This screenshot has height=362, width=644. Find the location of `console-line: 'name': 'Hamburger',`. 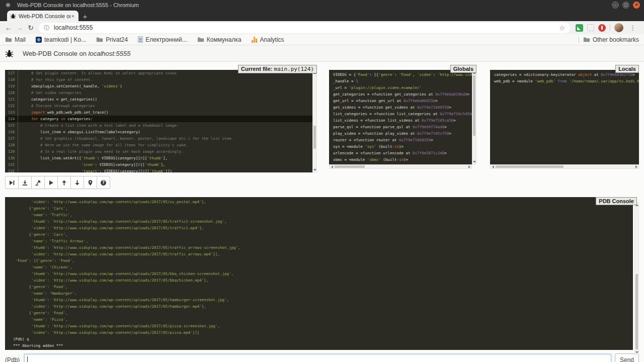

console-line: 'name': 'Hamburger', is located at coordinates (321, 294).